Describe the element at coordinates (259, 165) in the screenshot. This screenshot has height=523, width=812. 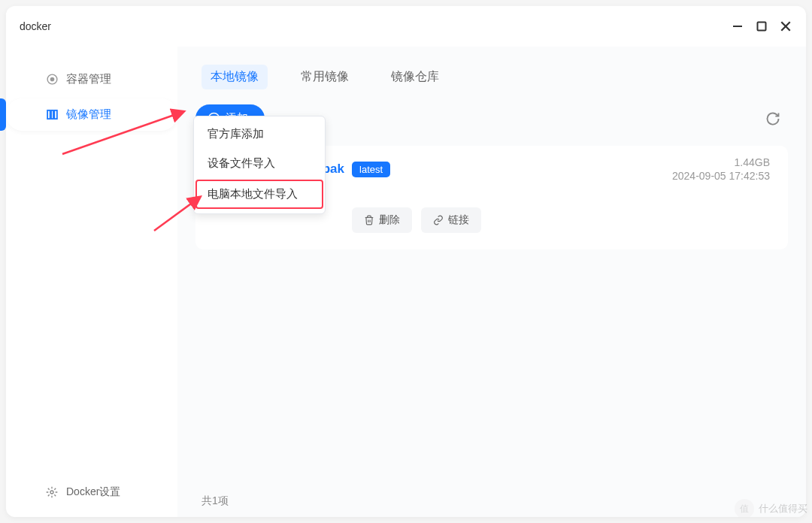
I see `add-dropdown-menu: 官方库添加 设备文件导入 电脑本地文件导入` at that location.